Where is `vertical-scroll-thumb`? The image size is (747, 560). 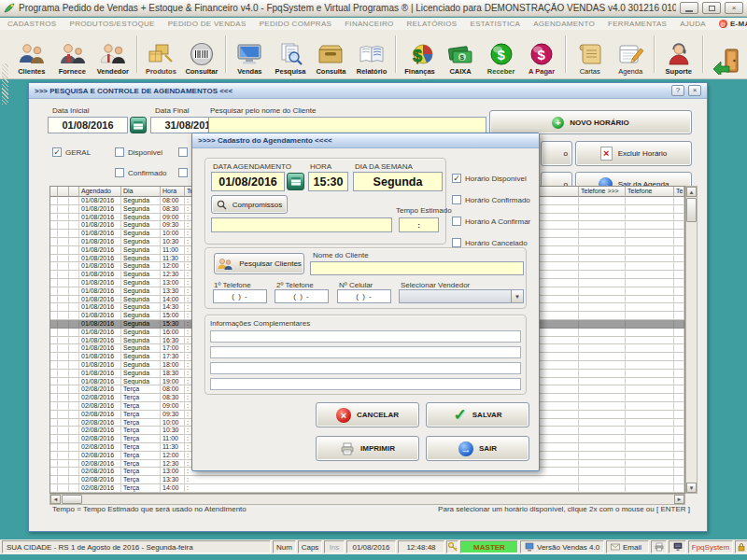
vertical-scroll-thumb is located at coordinates (691, 210).